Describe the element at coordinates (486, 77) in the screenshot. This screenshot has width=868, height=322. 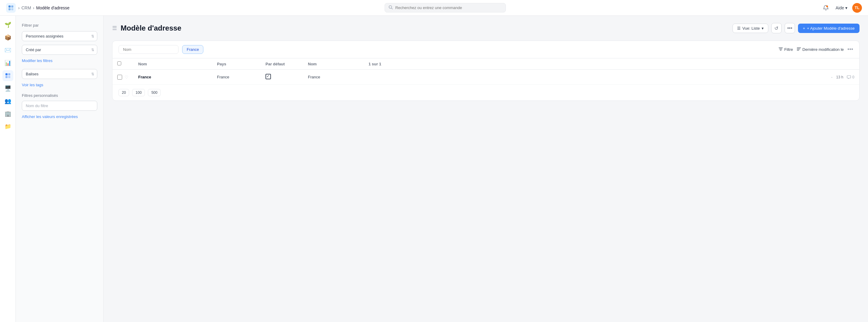
I see `table-row: ♡ France France France` at that location.